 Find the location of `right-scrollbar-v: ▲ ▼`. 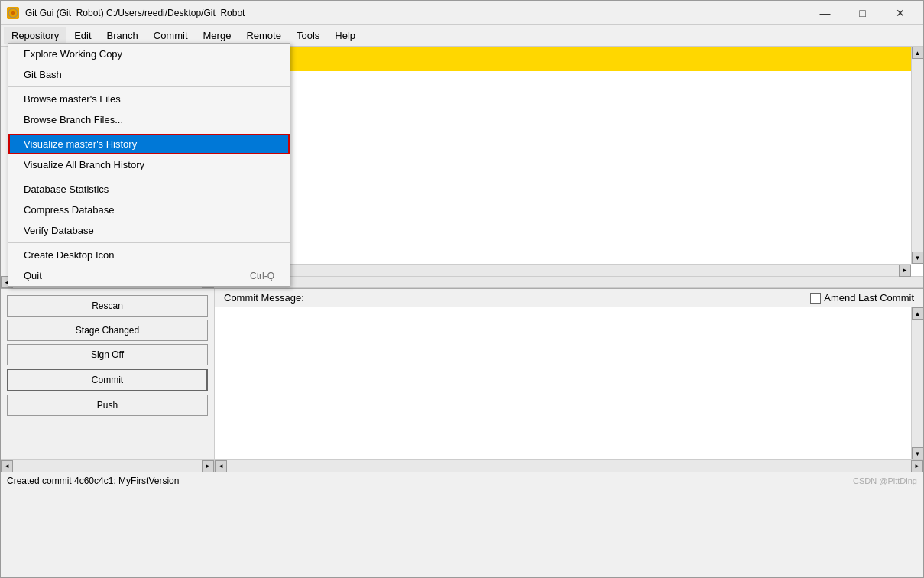

right-scrollbar-v: ▲ ▼ is located at coordinates (917, 155).